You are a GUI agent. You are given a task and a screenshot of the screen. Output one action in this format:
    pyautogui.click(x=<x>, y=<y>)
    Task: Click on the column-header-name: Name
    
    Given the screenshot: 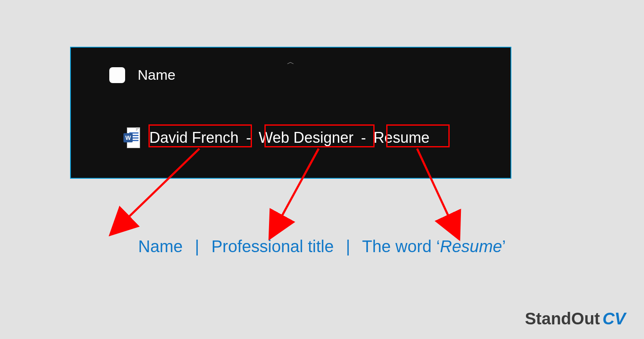 What is the action you would take?
    pyautogui.click(x=157, y=75)
    